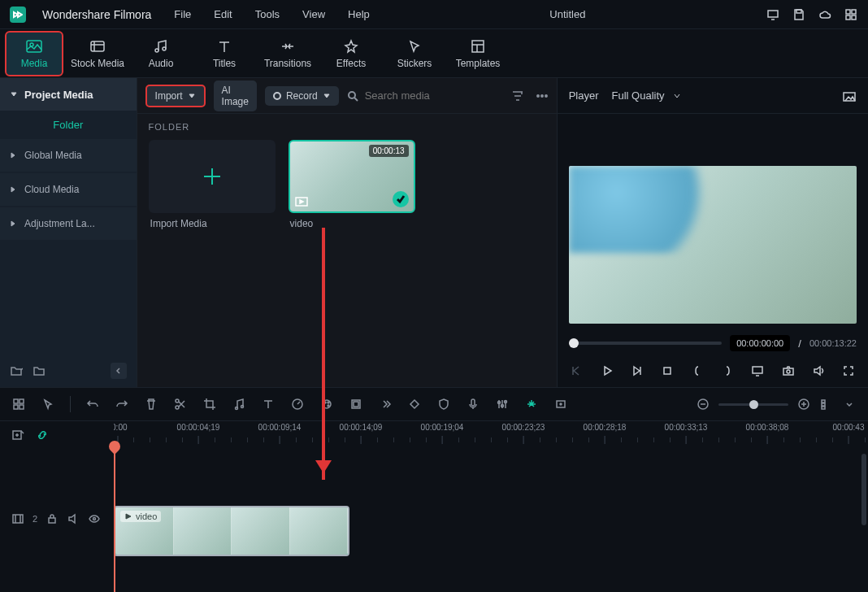  Describe the element at coordinates (851, 15) in the screenshot. I see `apps-icon` at that location.